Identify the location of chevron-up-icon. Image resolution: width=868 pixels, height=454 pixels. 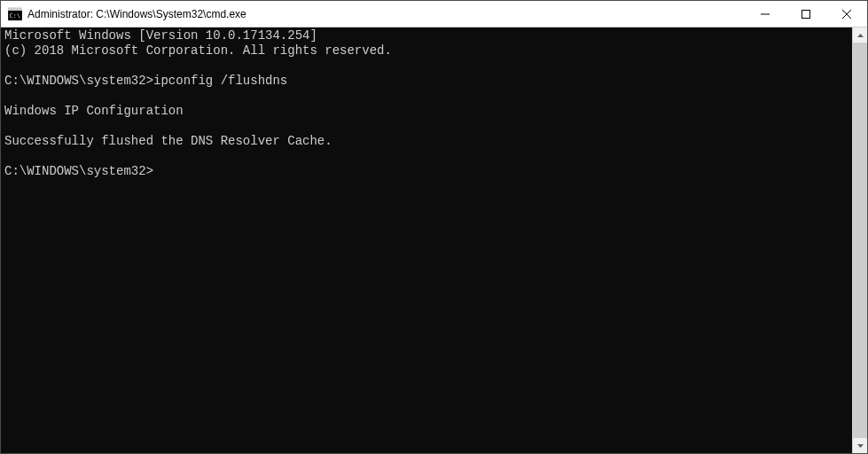
(860, 35).